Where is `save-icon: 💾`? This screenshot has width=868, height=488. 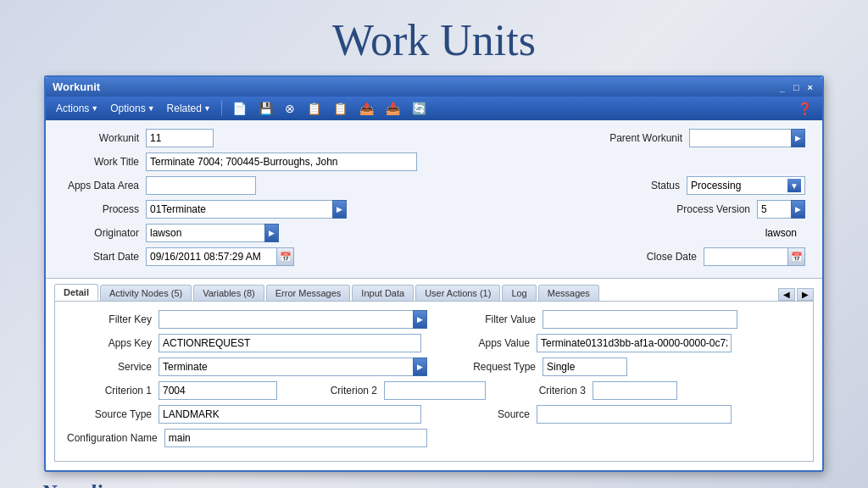 save-icon: 💾 is located at coordinates (266, 108).